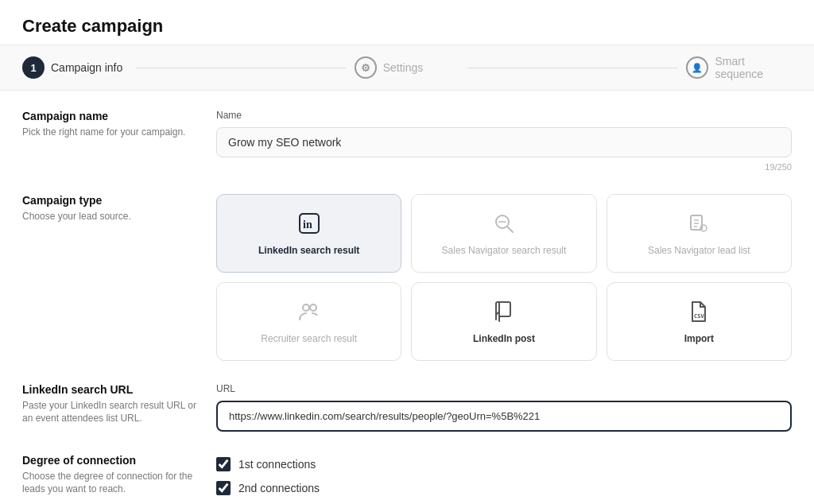 The image size is (814, 504). I want to click on stepper: 1 Campaign info ⚙ Settings 👤 Smart seque…, so click(407, 68).